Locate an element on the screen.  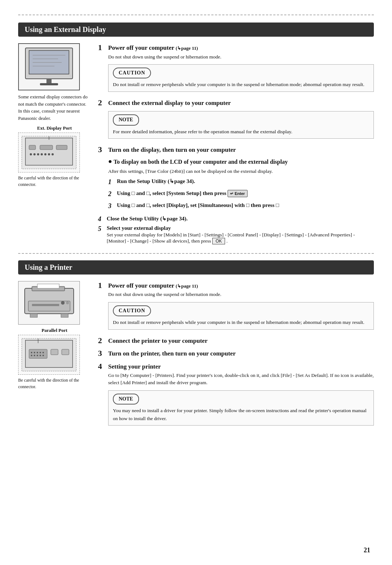
sub-step-1: 1 Run the Setup Utility (↳page 34). is located at coordinates (241, 182).